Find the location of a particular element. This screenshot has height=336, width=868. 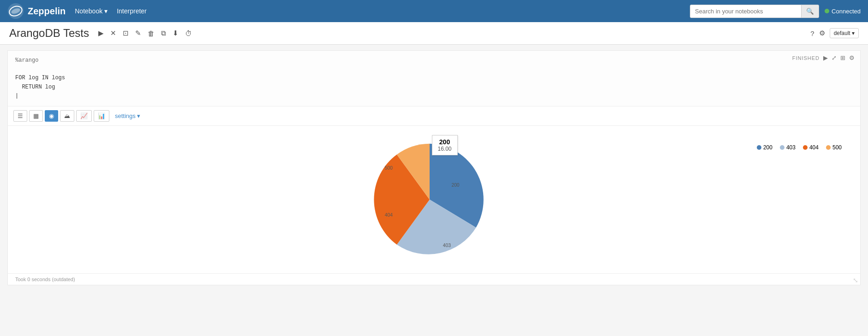

legend-label-500: 500 is located at coordinates (837, 147).